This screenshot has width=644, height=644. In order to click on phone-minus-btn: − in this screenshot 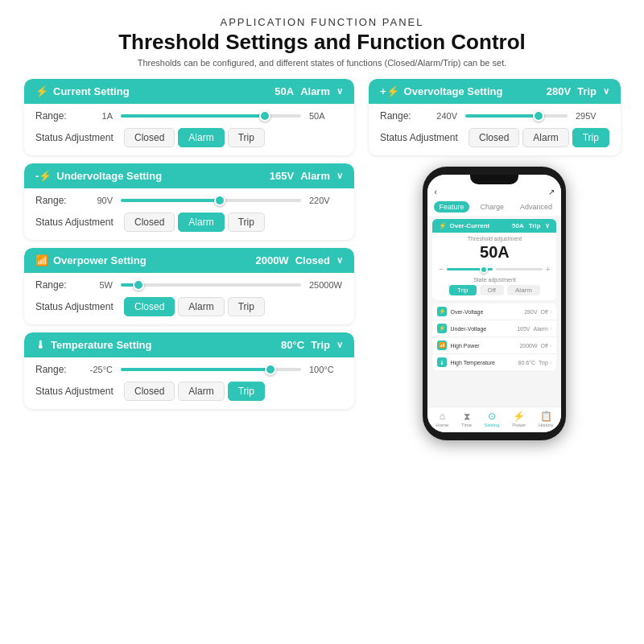, I will do `click(441, 269)`.